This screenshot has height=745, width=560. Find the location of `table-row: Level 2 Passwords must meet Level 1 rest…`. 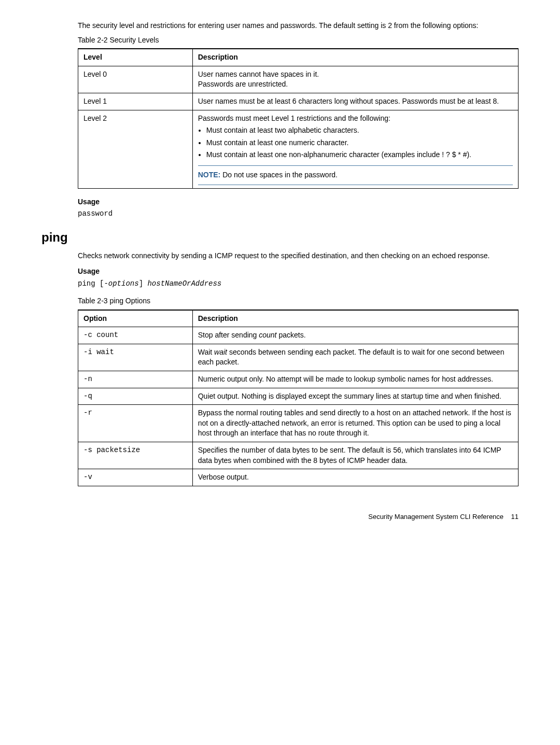

table-row: Level 2 Passwords must meet Level 1 rest… is located at coordinates (299, 149).